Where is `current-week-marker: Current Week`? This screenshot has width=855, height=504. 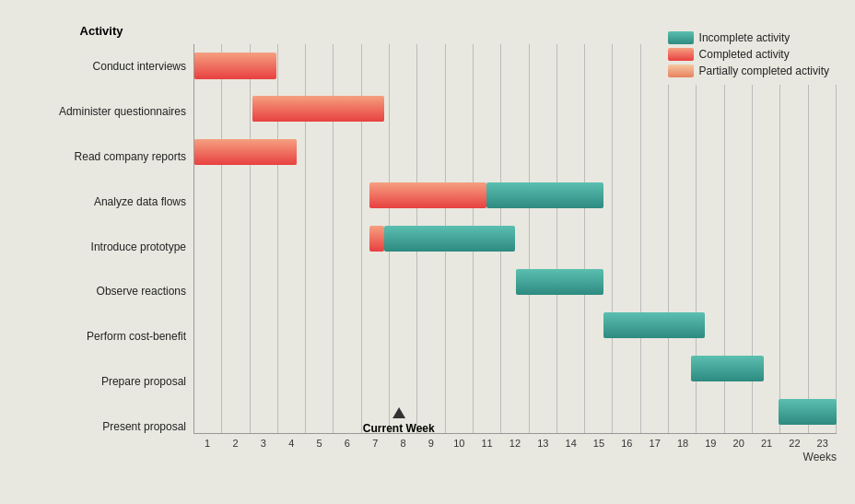
current-week-marker: Current Week is located at coordinates (399, 421).